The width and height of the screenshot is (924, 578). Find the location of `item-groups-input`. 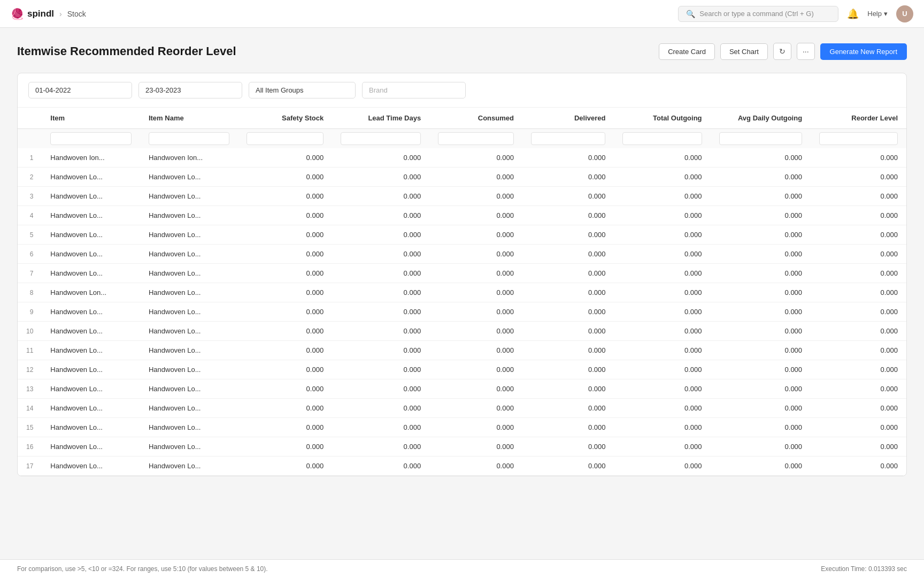

item-groups-input is located at coordinates (302, 90).